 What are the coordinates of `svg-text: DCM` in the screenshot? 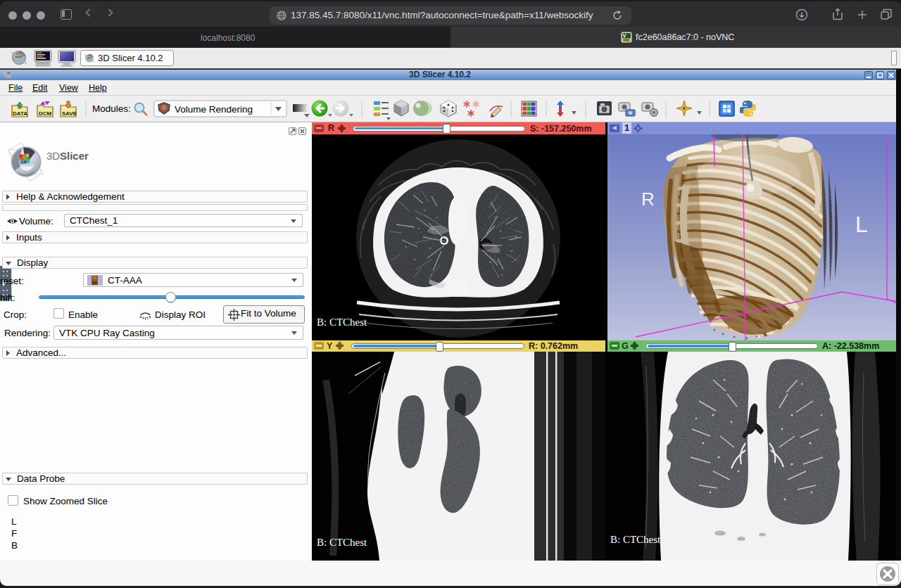 It's located at (45, 114).